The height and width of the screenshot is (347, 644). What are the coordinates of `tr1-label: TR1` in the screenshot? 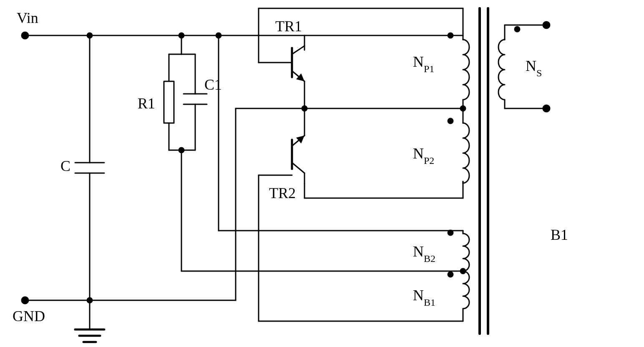 It's located at (289, 26).